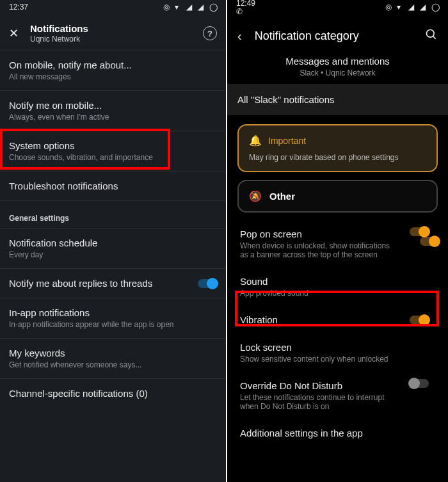 The image size is (448, 482). I want to click on status-time: 12:49 ✆, so click(247, 8).